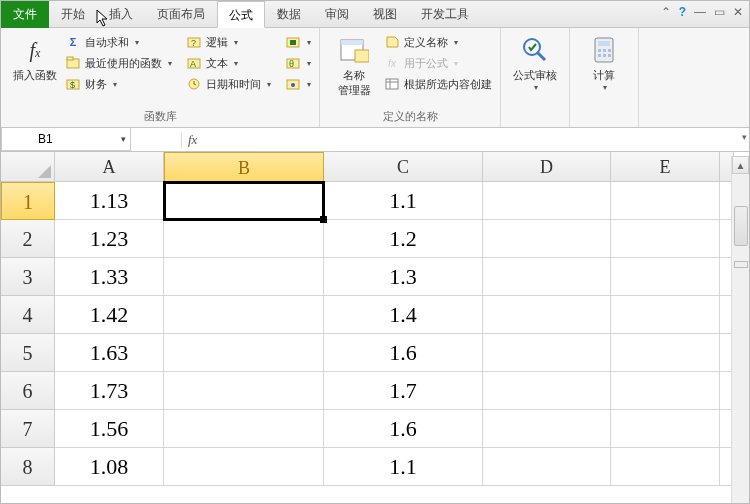  I want to click on row-header: 3, so click(28, 277).